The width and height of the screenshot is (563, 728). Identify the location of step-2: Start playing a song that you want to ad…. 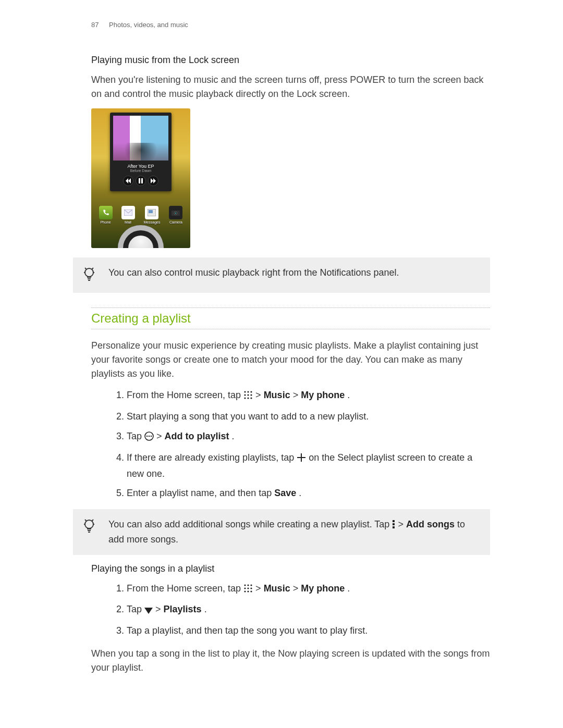
(309, 417).